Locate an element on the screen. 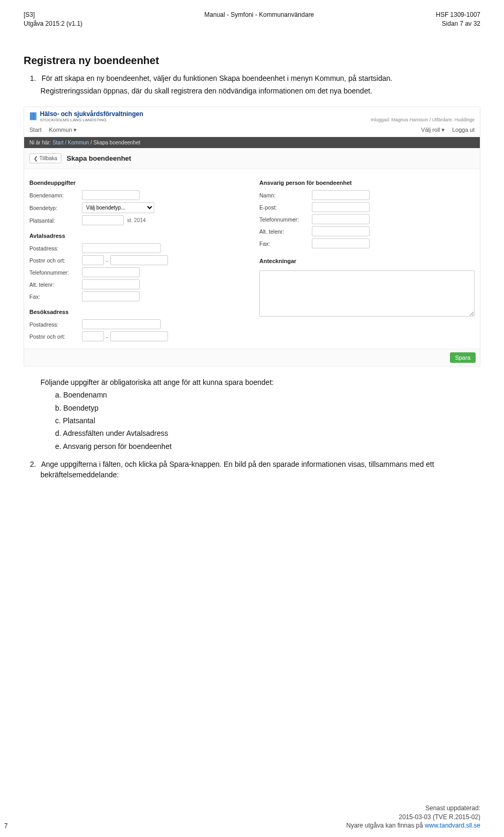 This screenshot has height=837, width=504. label-tele: Telefonnummer: is located at coordinates (56, 273).